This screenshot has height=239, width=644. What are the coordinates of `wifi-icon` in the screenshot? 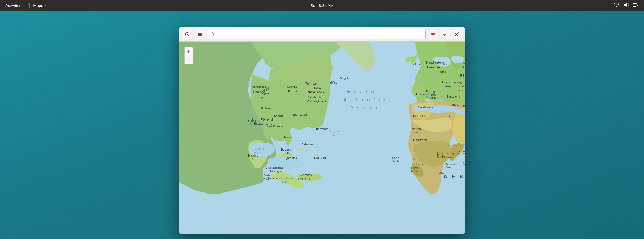 It's located at (617, 5).